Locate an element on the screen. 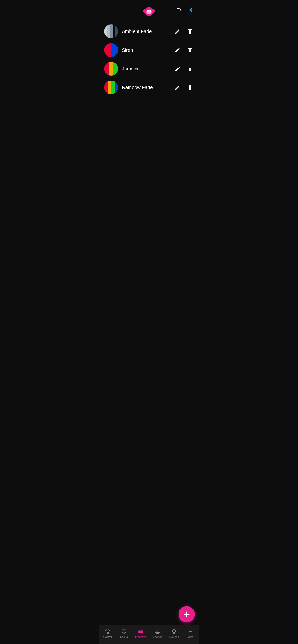 Image resolution: width=298 pixels, height=644 pixels. list-item: Rainbow Fade is located at coordinates (149, 88).